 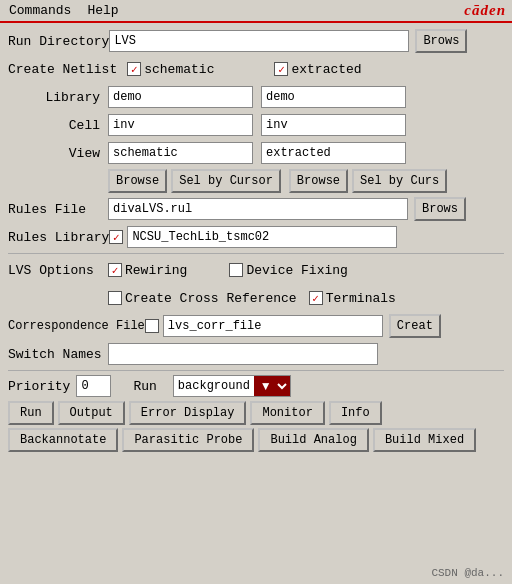 What do you see at coordinates (288, 270) in the screenshot?
I see `device-fixing-checkbox-label: Device Fixing` at bounding box center [288, 270].